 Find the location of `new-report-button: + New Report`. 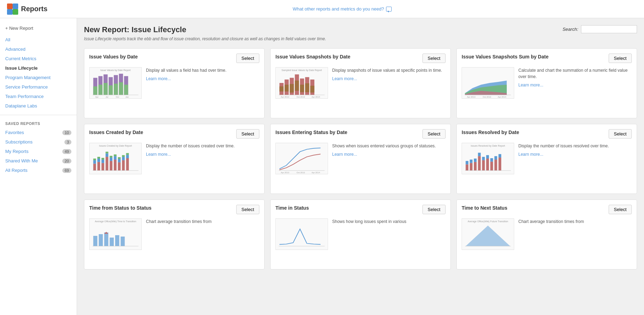

new-report-button: + New Report is located at coordinates (38, 29).